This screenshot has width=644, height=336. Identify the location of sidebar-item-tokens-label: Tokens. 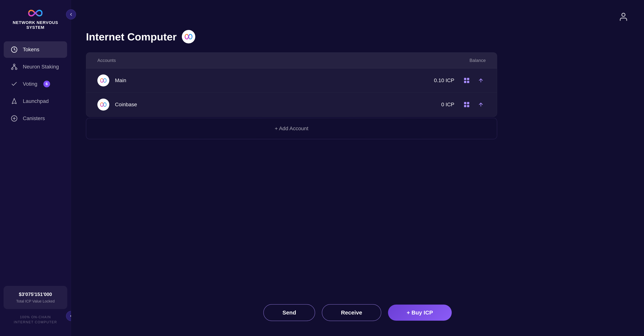
(31, 50).